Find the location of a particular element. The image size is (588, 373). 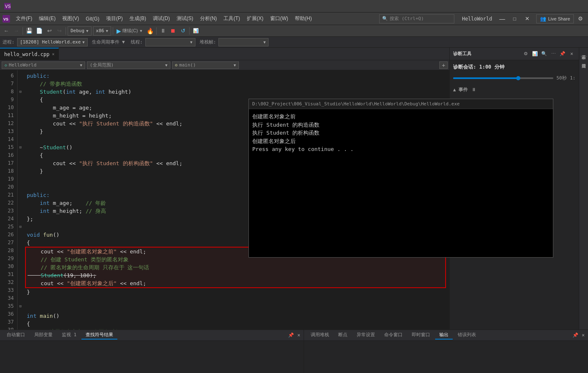

diag-title: 诊断工具 is located at coordinates (462, 54).